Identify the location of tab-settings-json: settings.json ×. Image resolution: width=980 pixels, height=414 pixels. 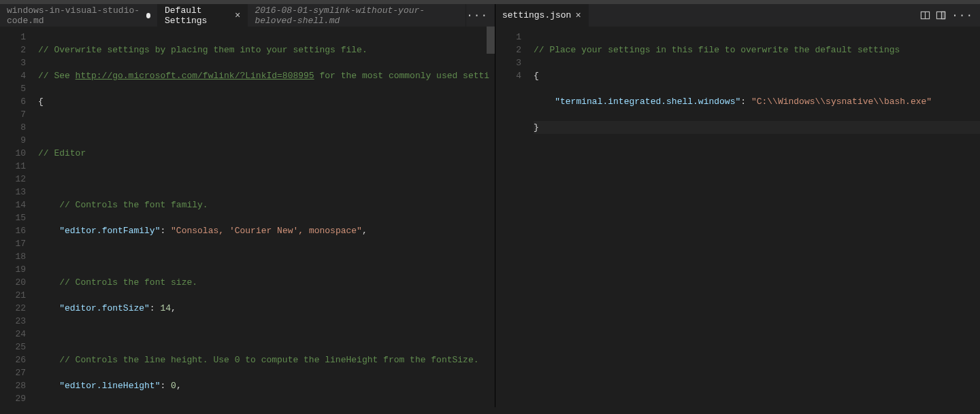
(542, 15).